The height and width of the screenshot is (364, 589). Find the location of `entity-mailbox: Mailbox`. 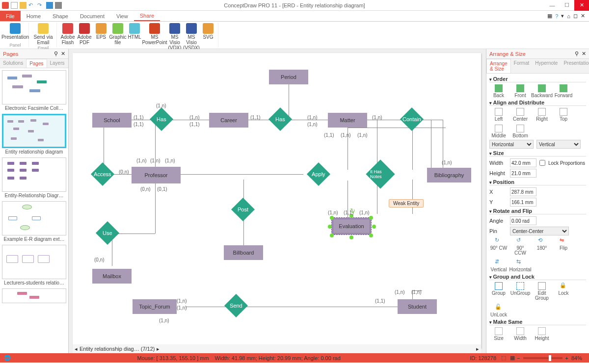

entity-mailbox: Mailbox is located at coordinates (112, 276).